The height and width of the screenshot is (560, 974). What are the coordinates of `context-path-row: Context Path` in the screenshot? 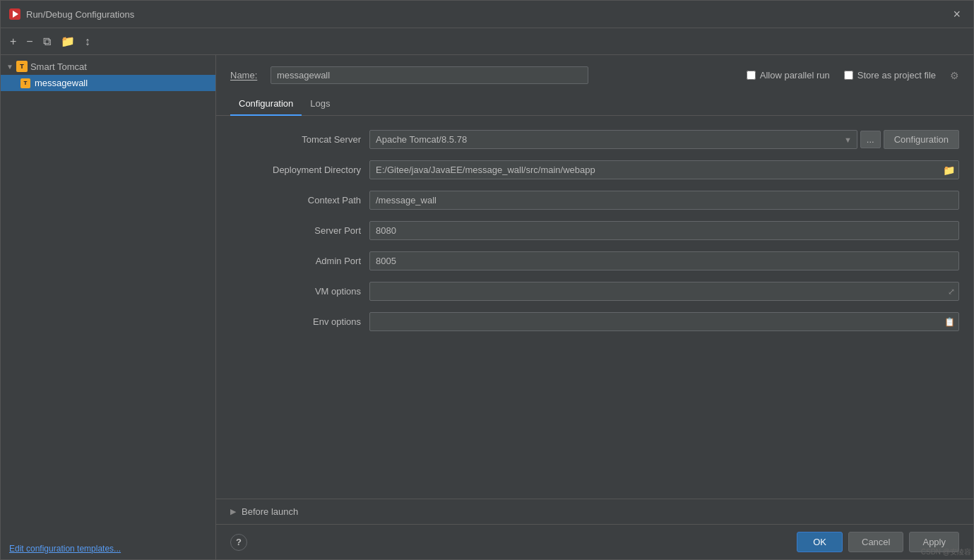 It's located at (595, 201).